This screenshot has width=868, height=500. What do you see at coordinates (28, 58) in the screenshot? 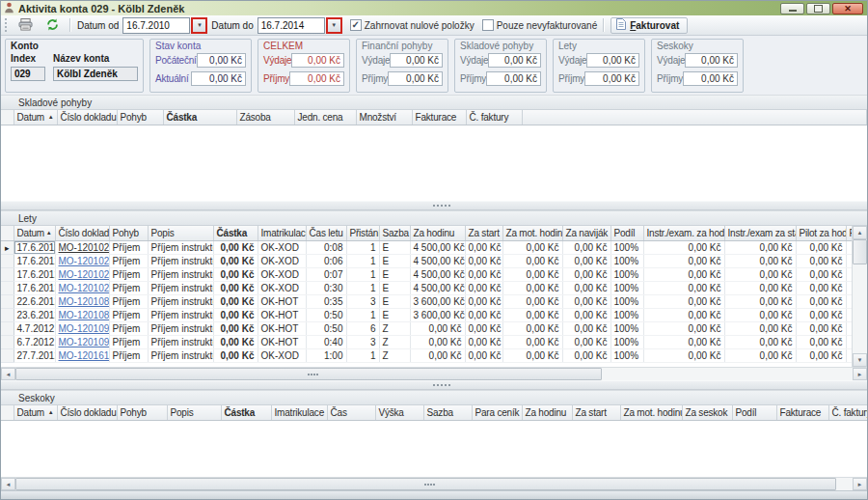
I see `index-label: Index` at bounding box center [28, 58].